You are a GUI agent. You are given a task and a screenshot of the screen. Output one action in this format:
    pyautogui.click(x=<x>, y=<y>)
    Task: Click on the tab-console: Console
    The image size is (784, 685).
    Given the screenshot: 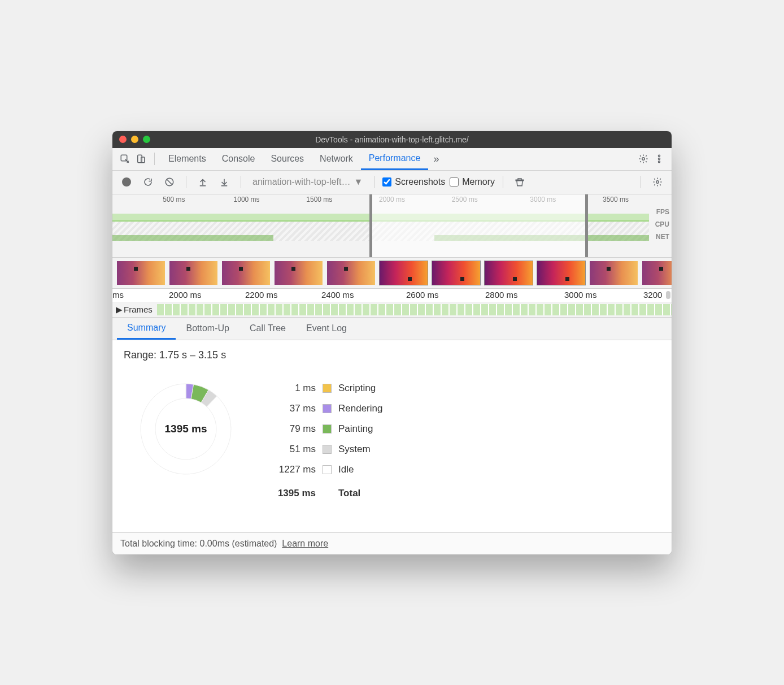 What is the action you would take?
    pyautogui.click(x=238, y=159)
    